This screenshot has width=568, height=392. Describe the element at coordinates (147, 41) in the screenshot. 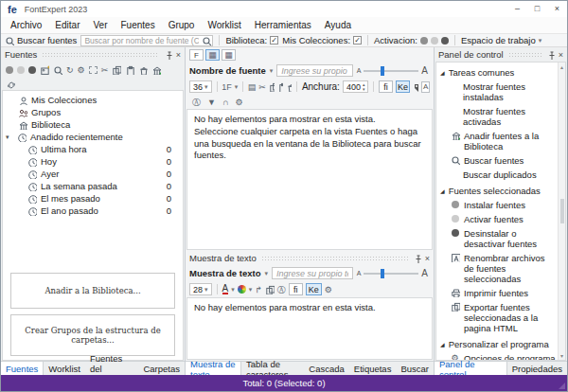

I see `search-input` at that location.